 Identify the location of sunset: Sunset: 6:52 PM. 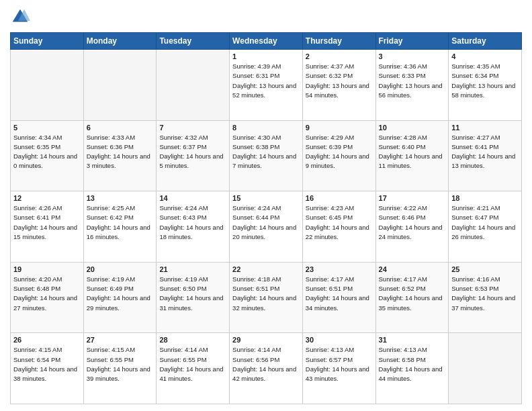
(402, 289).